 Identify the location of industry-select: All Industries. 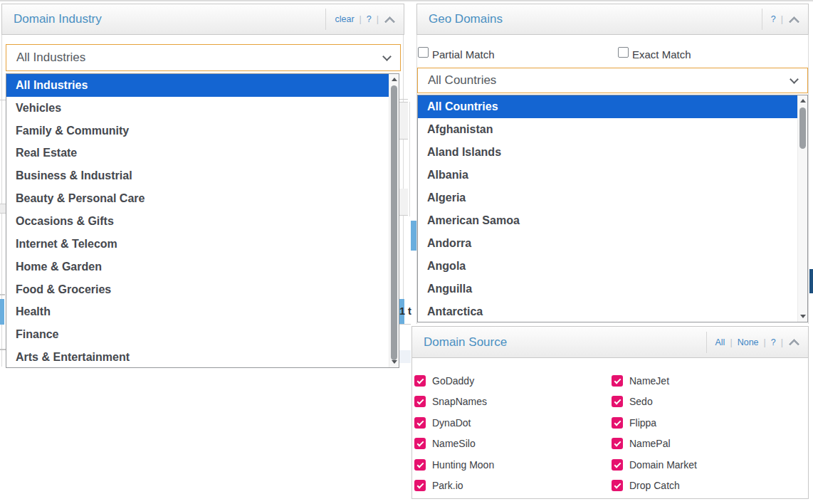
(204, 58).